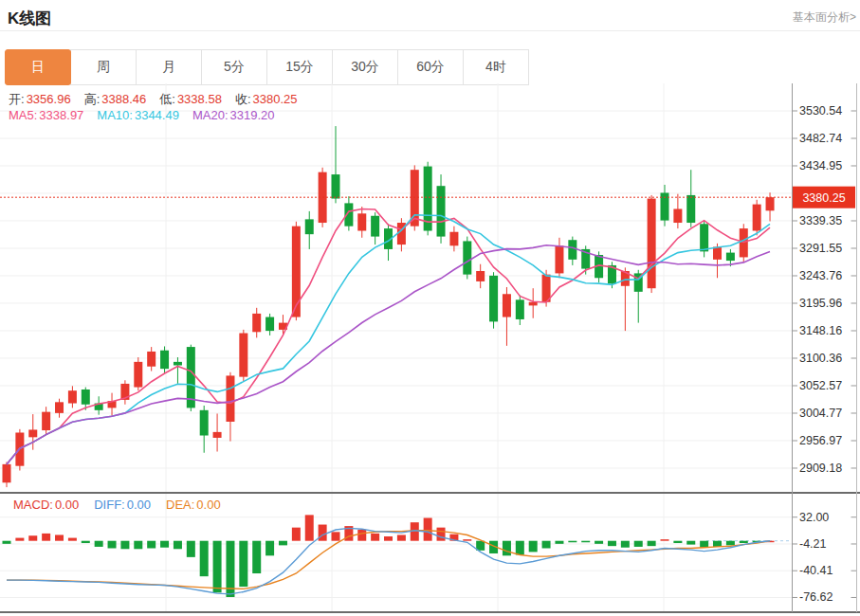 This screenshot has height=616, width=860. I want to click on y-axis-label: 3339.35, so click(821, 221).